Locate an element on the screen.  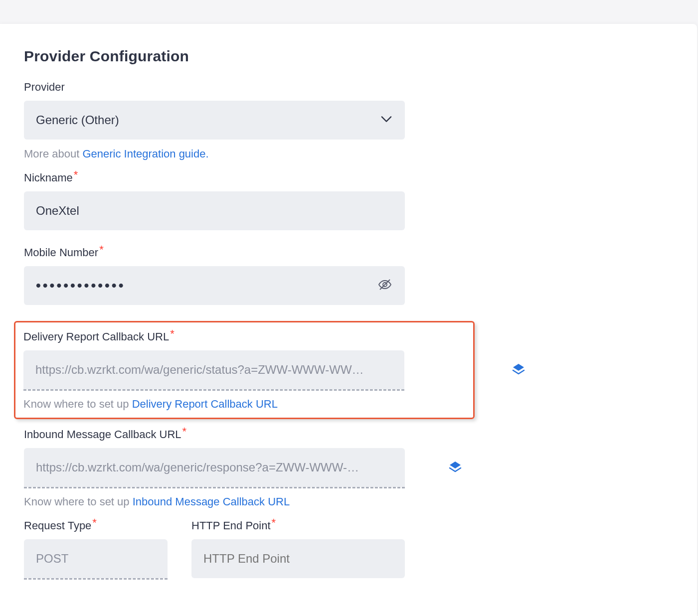
http-endpoint-input is located at coordinates (298, 559).